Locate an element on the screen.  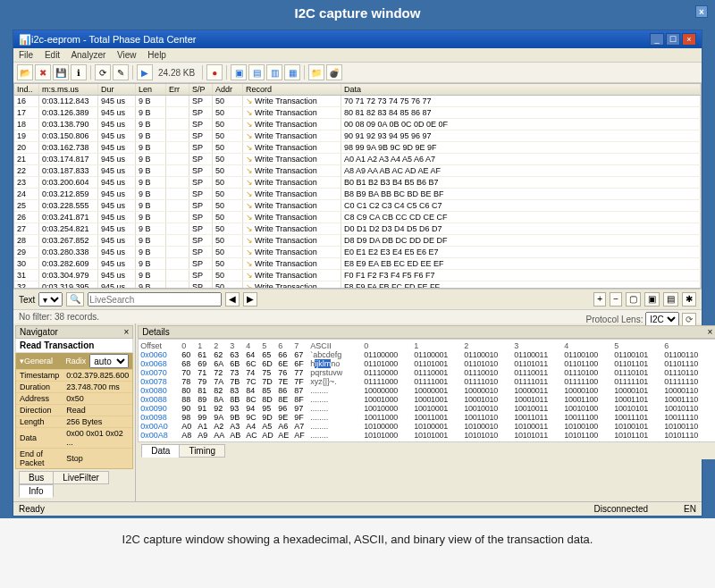
radix-select: auto is located at coordinates (109, 361).